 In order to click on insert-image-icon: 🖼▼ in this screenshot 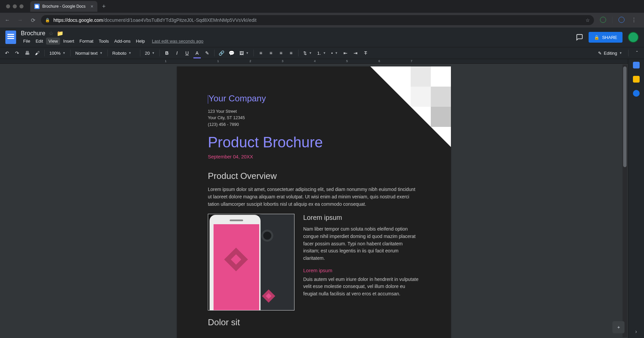, I will do `click(244, 53)`.